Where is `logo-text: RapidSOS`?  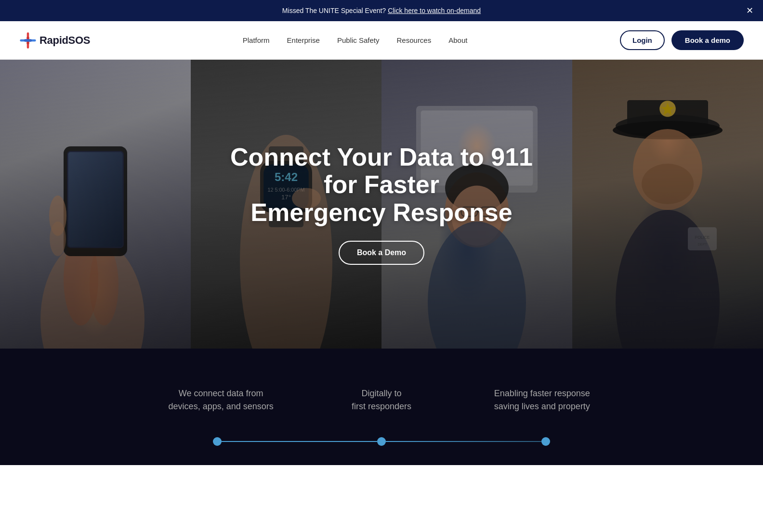
logo-text: RapidSOS is located at coordinates (65, 40).